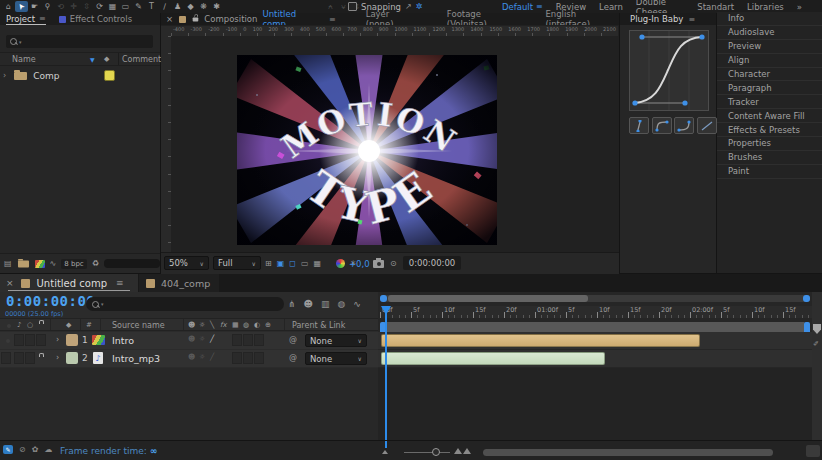 This screenshot has width=822, height=460. What do you see at coordinates (800, 7) in the screenshot?
I see `workspace-overflow-icon: »` at bounding box center [800, 7].